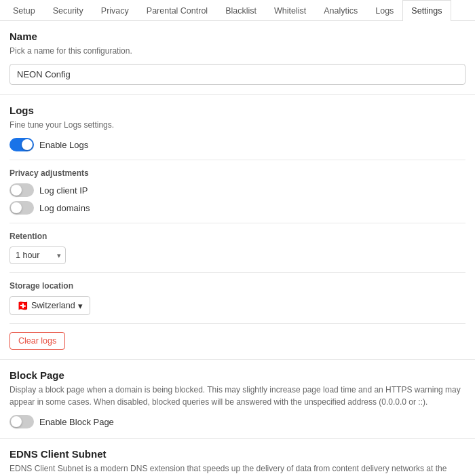 This screenshot has height=476, width=475. What do you see at coordinates (177, 11) in the screenshot?
I see `tab-parental-control: Parental Control` at bounding box center [177, 11].